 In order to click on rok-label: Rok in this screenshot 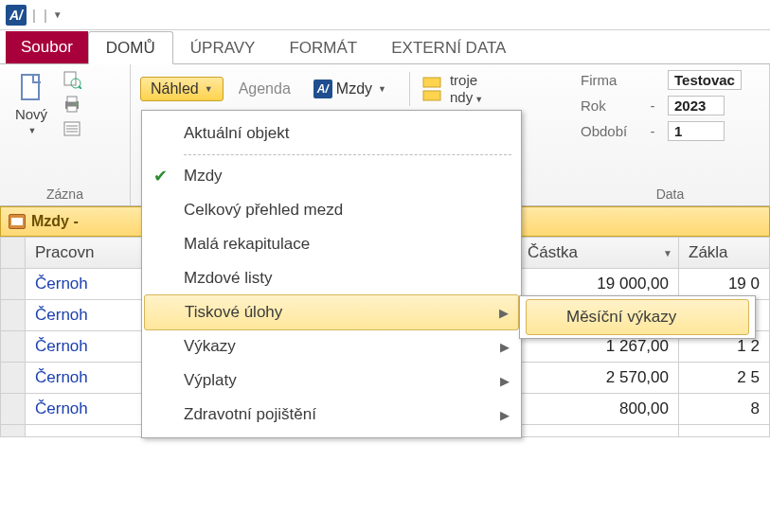, I will do `click(609, 106)`.